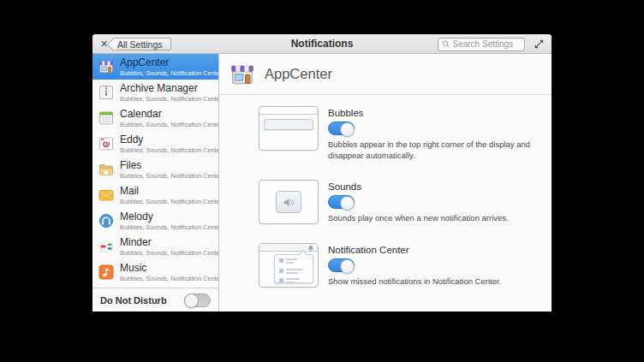  I want to click on app-title: Eddy, so click(166, 139).